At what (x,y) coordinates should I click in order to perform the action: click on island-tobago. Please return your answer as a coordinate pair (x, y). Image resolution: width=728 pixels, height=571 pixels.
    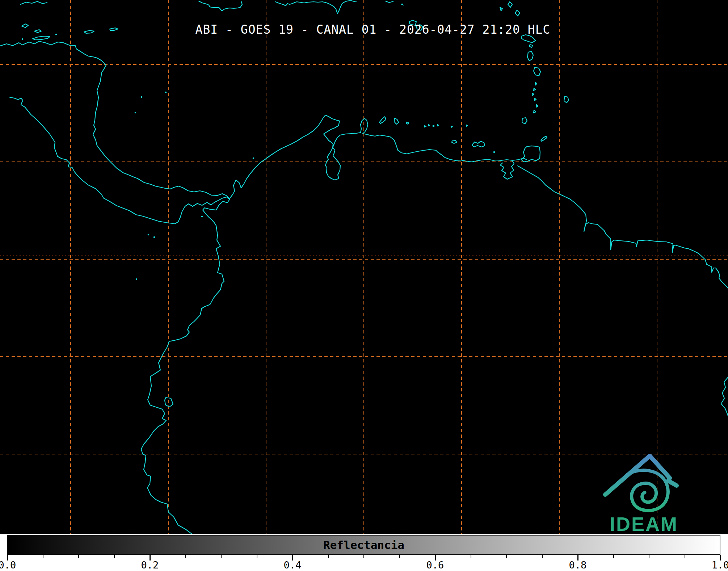
    Looking at the image, I should click on (544, 139).